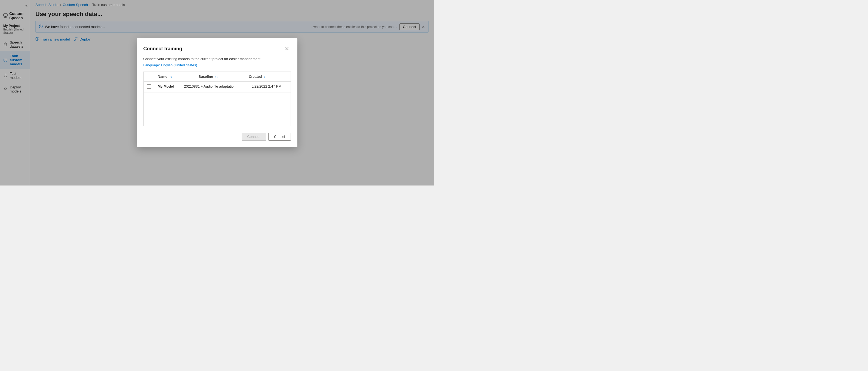 Image resolution: width=868 pixels, height=371 pixels. Describe the element at coordinates (217, 59) in the screenshot. I see `dialog-description: Connect your existing models to the curr…` at that location.